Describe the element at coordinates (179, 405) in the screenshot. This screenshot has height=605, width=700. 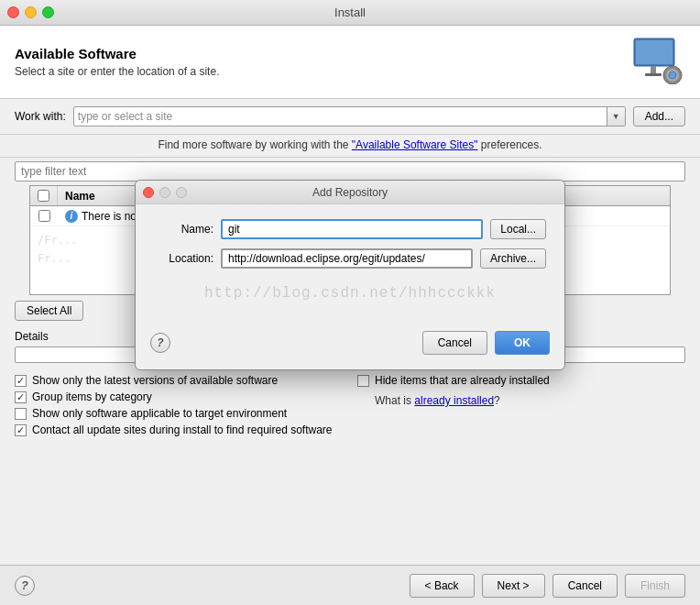
I see `left-checkboxes: Show only the latest versions of availab…` at that location.